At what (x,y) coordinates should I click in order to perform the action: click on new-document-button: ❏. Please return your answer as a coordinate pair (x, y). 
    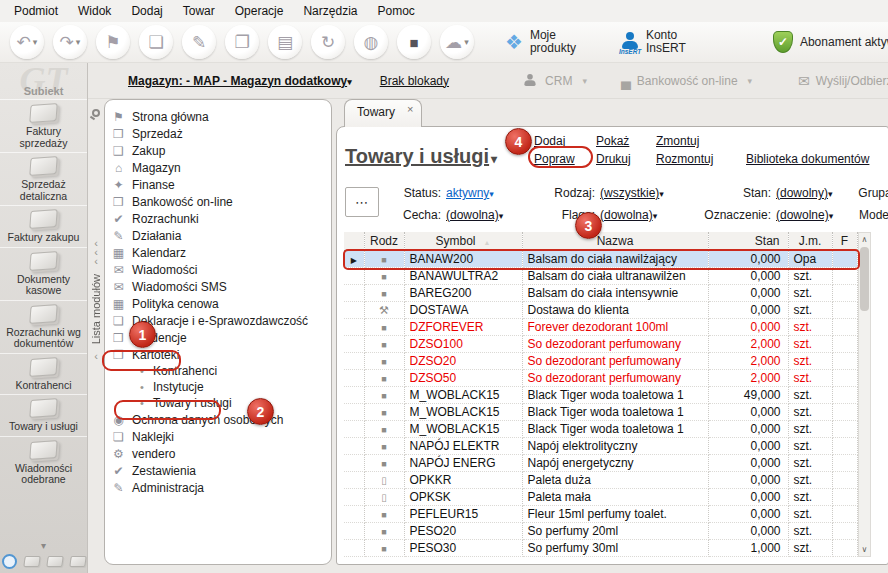
    Looking at the image, I should click on (156, 42).